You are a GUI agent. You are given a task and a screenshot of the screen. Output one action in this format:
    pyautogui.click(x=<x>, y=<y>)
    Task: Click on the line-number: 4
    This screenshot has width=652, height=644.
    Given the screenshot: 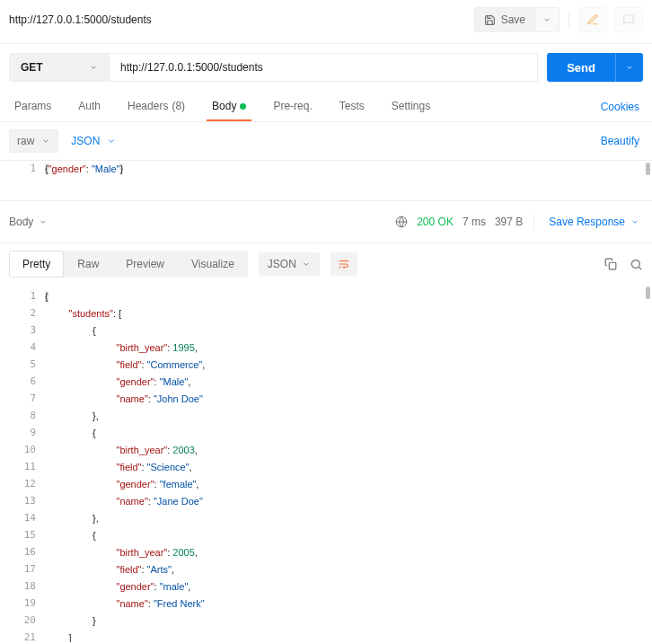 What is the action you would take?
    pyautogui.click(x=22, y=348)
    